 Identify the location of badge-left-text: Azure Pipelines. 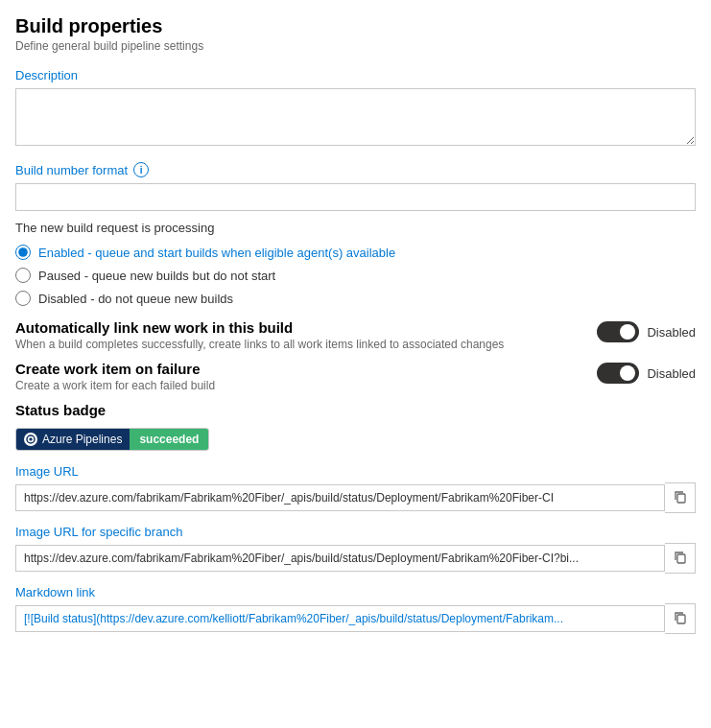
(83, 439).